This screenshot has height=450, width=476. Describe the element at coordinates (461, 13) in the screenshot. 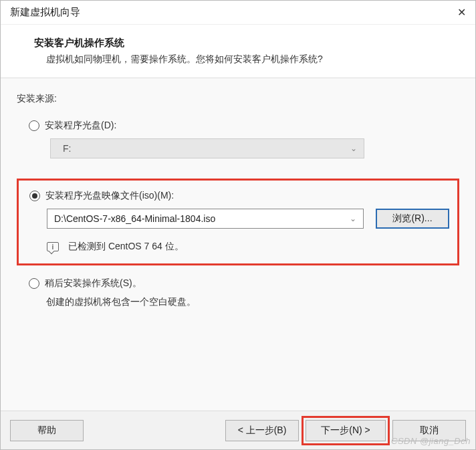

I see `close-icon: ✕` at that location.